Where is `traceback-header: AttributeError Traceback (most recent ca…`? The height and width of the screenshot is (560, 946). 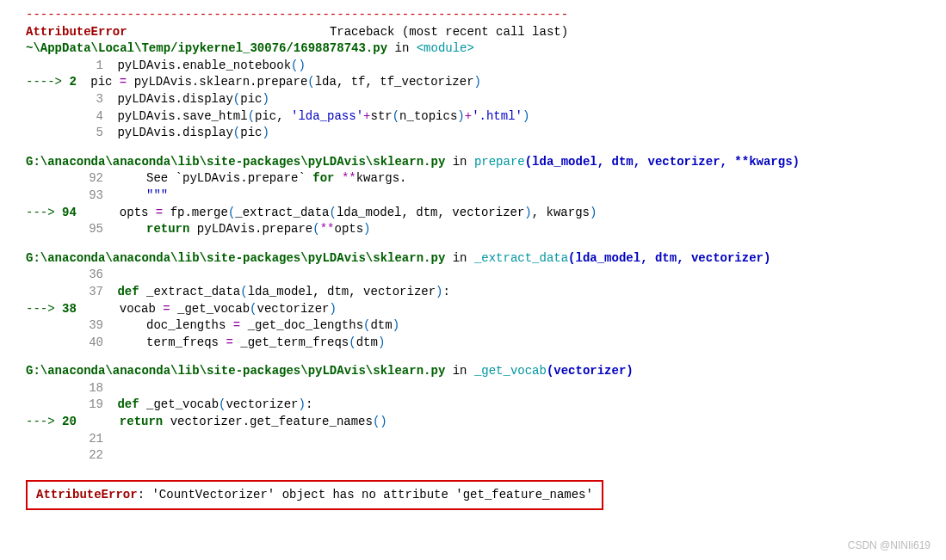
traceback-header: AttributeError Traceback (most recent ca… is located at coordinates (477, 33).